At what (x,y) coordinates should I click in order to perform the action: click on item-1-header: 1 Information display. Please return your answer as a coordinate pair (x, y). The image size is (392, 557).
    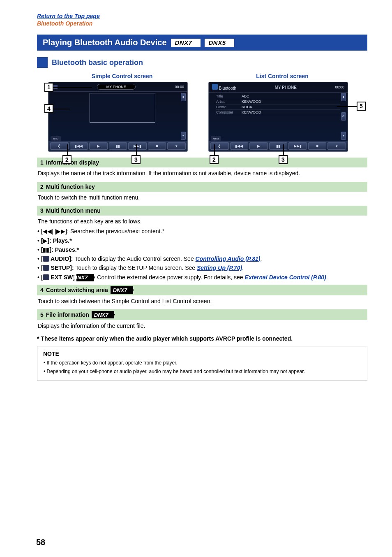
    Looking at the image, I should click on (202, 162).